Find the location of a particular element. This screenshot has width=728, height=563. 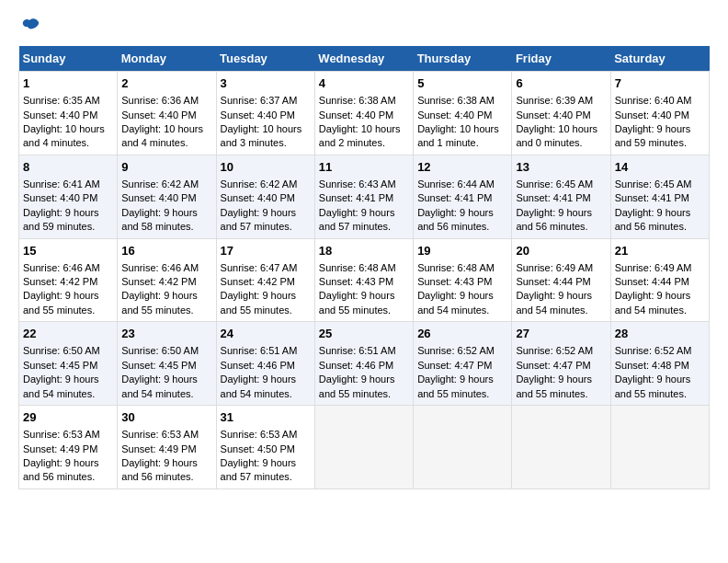

week-row-1: 1Sunrise: 6:35 AMSunset: 4:40 PMDaylight… is located at coordinates (364, 114).